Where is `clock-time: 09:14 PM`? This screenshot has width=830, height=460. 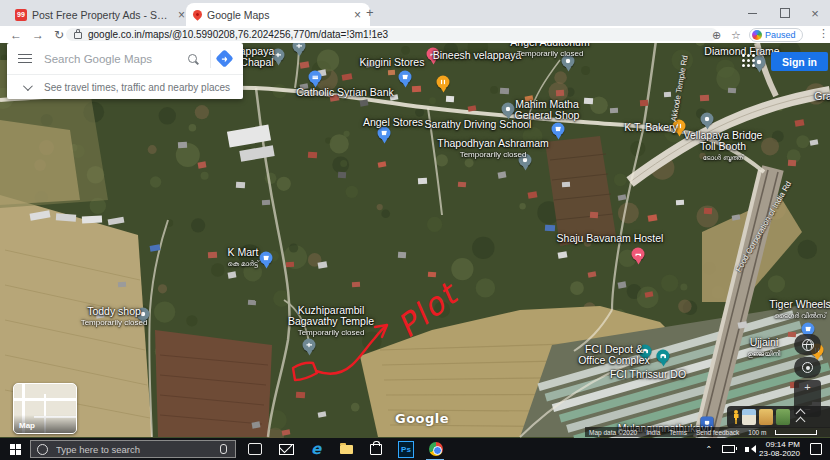
clock-time: 09:14 PM is located at coordinates (780, 444).